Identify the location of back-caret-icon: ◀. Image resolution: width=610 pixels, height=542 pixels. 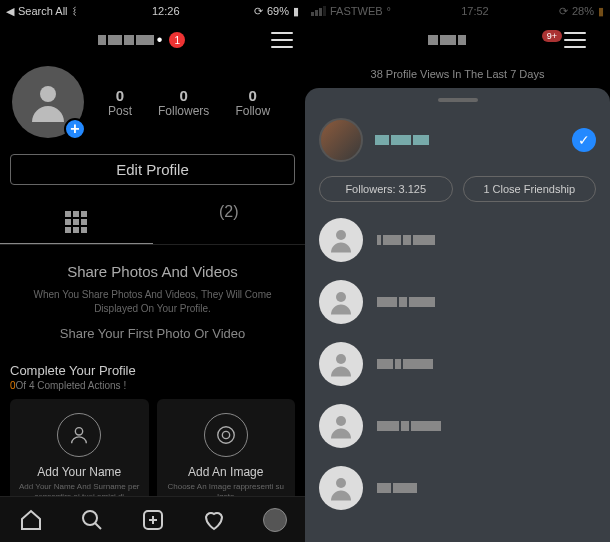
(10, 12).